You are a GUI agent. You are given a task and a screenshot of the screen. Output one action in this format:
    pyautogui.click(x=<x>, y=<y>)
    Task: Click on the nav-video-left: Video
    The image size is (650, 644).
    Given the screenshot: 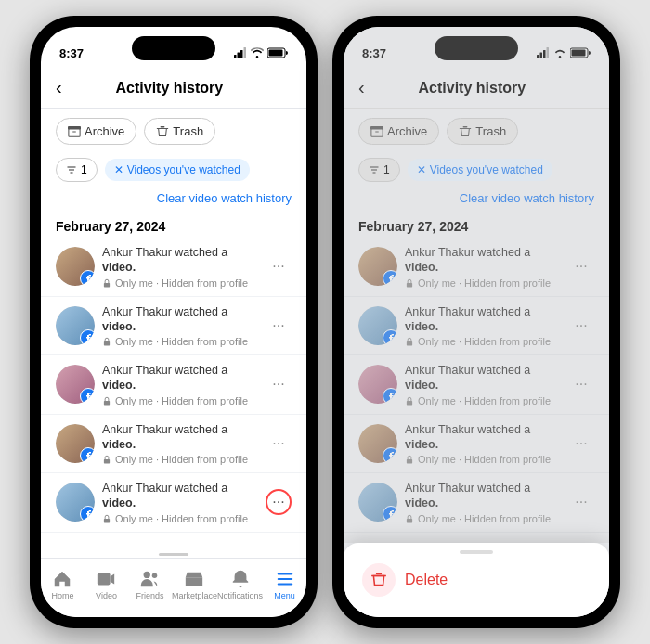 What is the action you would take?
    pyautogui.click(x=106, y=585)
    